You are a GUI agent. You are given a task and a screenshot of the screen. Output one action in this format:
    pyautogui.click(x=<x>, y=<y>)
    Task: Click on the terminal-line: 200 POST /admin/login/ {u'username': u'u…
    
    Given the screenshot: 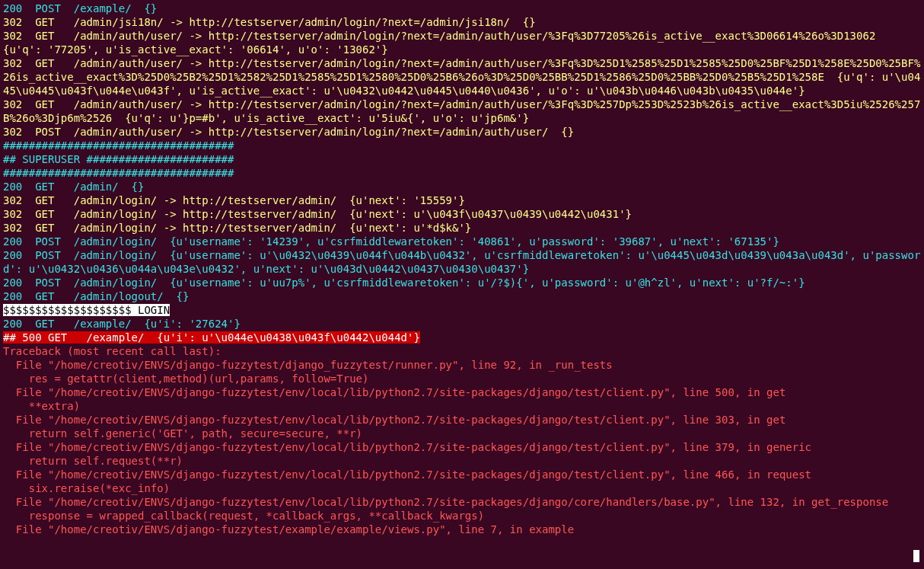 What is the action you would take?
    pyautogui.click(x=404, y=283)
    